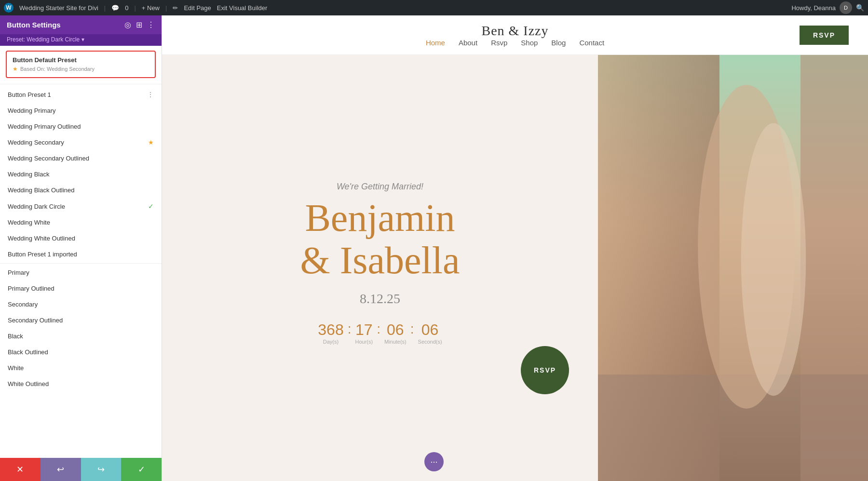  Describe the element at coordinates (380, 260) in the screenshot. I see `hero-name2: & Isabella` at that location.